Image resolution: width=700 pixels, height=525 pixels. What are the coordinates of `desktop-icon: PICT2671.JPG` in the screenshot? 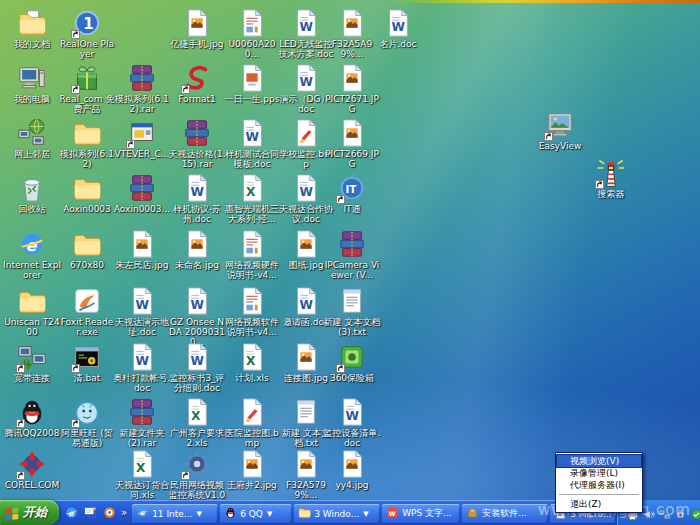 It's located at (352, 88).